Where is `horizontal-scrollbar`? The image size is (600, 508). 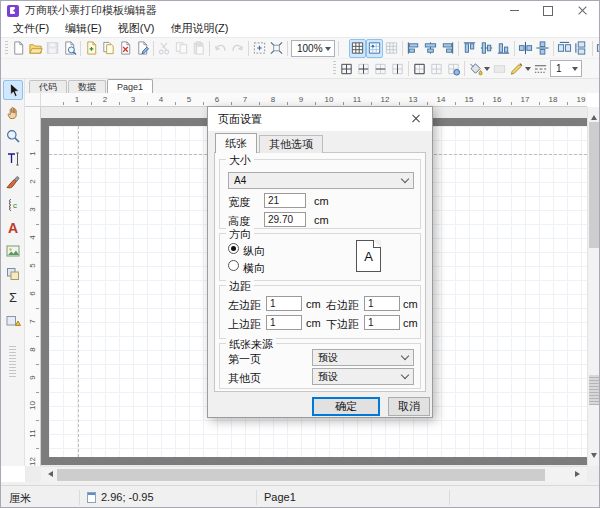 horizontal-scrollbar is located at coordinates (314, 474).